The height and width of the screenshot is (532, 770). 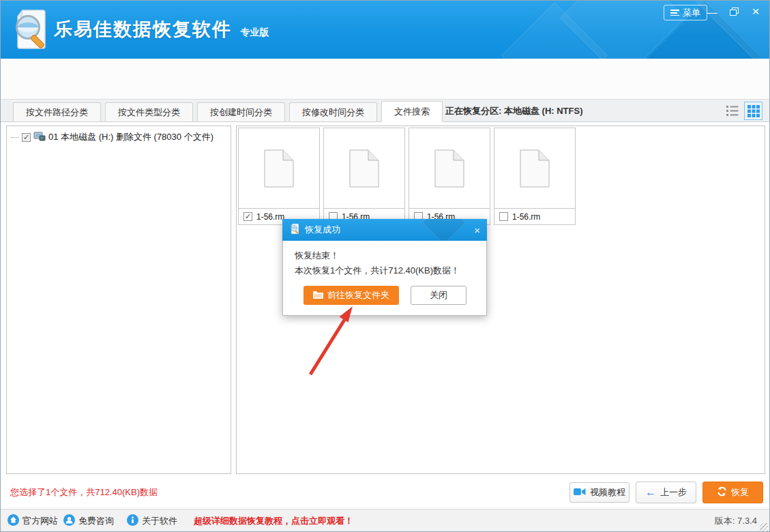 What do you see at coordinates (89, 521) in the screenshot?
I see `free-consult-link: 免费咨询` at bounding box center [89, 521].